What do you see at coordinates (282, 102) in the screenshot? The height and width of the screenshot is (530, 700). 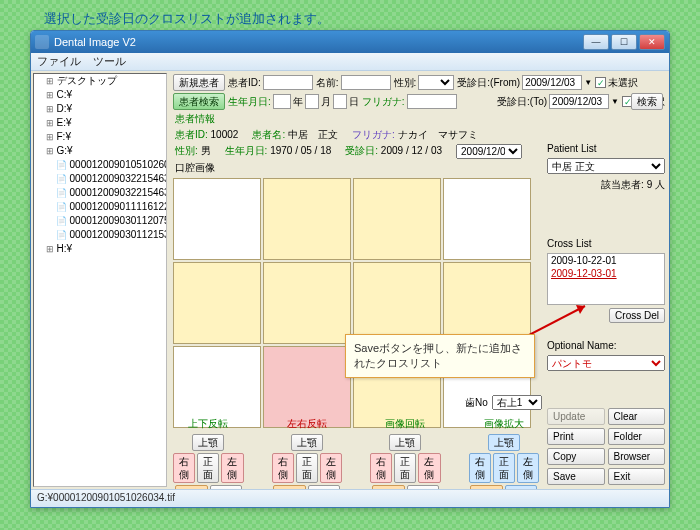 I see `birth-y` at bounding box center [282, 102].